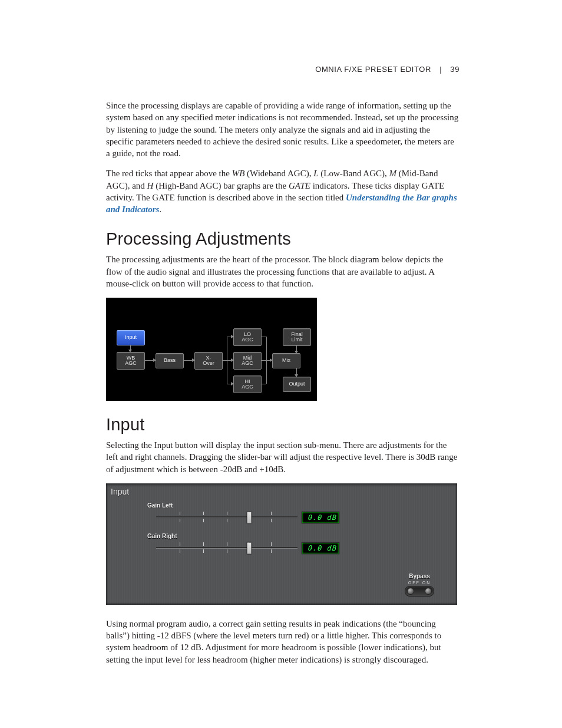  Describe the element at coordinates (286, 361) in the screenshot. I see `node-mix: Mix` at that location.